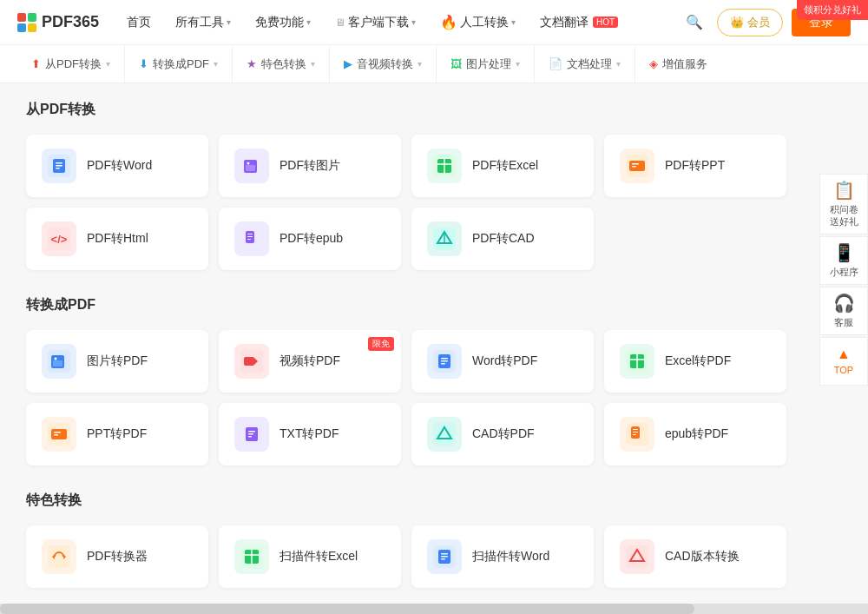 This screenshot has height=614, width=868. What do you see at coordinates (750, 23) in the screenshot?
I see `vip-button: 👑 会员` at bounding box center [750, 23].